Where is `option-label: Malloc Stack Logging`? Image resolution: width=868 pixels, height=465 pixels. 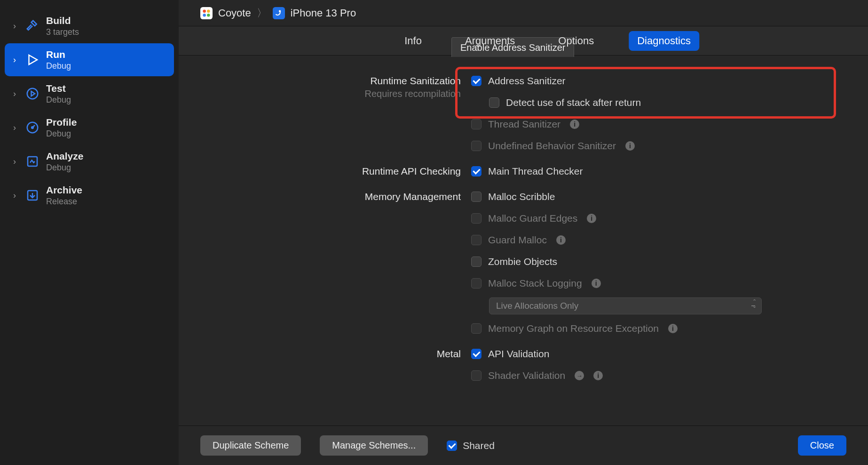
option-label: Malloc Stack Logging is located at coordinates (535, 283).